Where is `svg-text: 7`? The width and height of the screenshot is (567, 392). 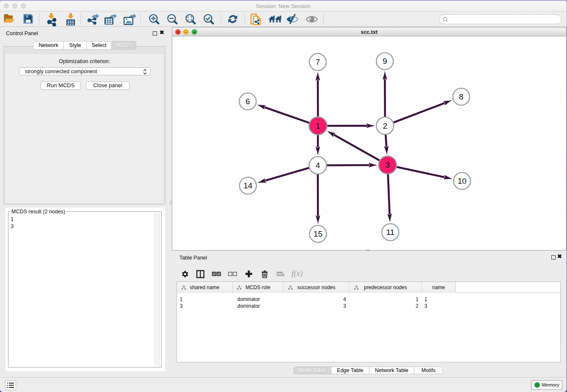 svg-text: 7 is located at coordinates (318, 62).